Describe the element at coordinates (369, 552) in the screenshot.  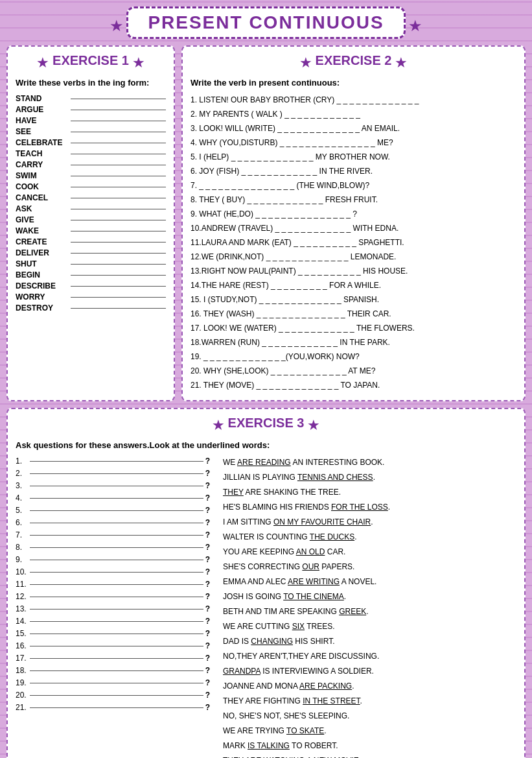
I see `ex3-answer-item: YOU ARE KEEPING AN OLD CAR.` at that location.